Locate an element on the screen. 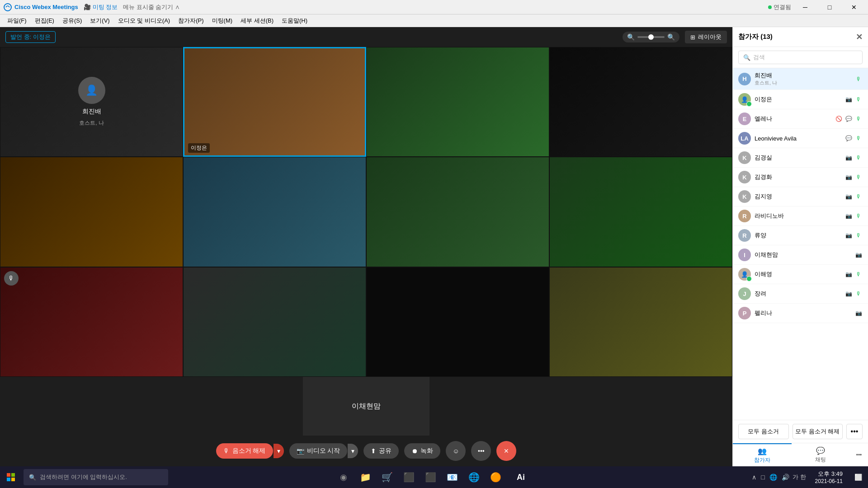  taskbar-icon-ie: 🌐 is located at coordinates (474, 477).